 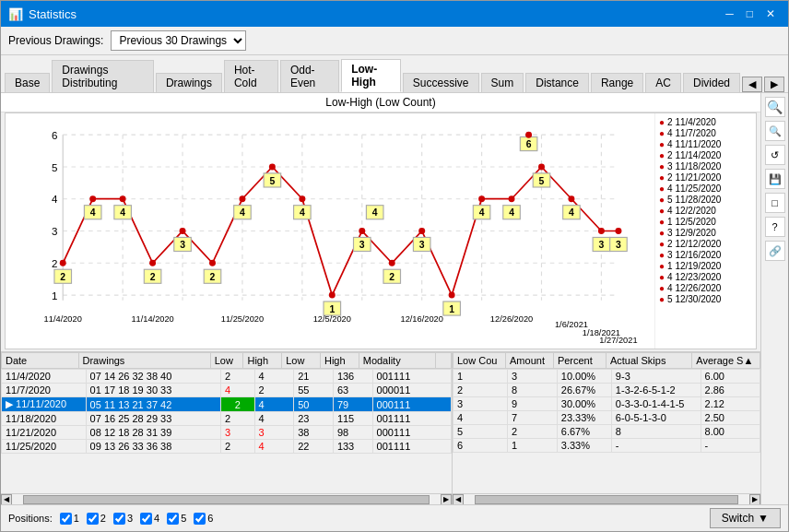 I want to click on right-table-scroll: 1 3 10.00% 9-3 6.00 2 8 26.67%, so click(x=606, y=432).